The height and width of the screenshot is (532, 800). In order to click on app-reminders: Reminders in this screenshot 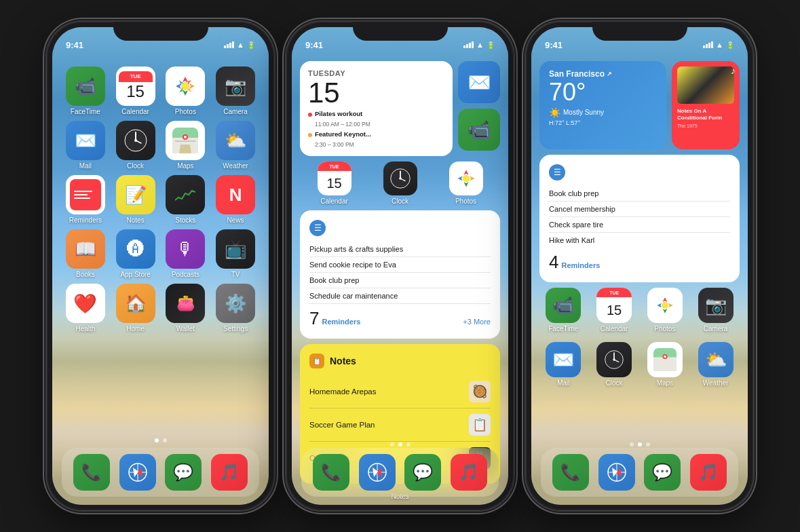, I will do `click(85, 200)`.